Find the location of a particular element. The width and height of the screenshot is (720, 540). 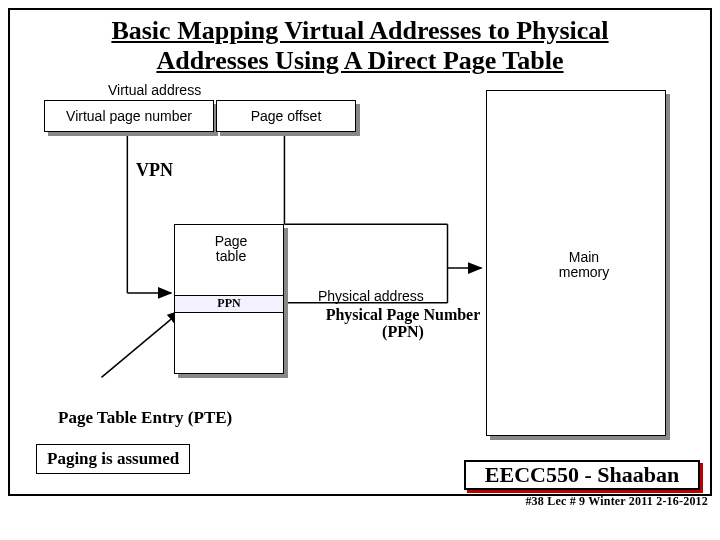

ppn-caption-line-1: Physical Page Number is located at coordinates (404, 314).